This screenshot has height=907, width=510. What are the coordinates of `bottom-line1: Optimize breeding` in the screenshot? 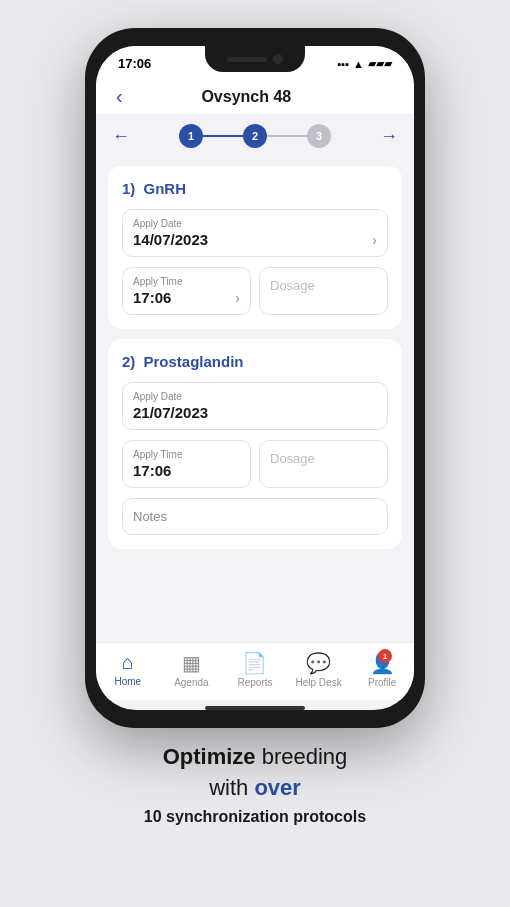 It's located at (255, 758).